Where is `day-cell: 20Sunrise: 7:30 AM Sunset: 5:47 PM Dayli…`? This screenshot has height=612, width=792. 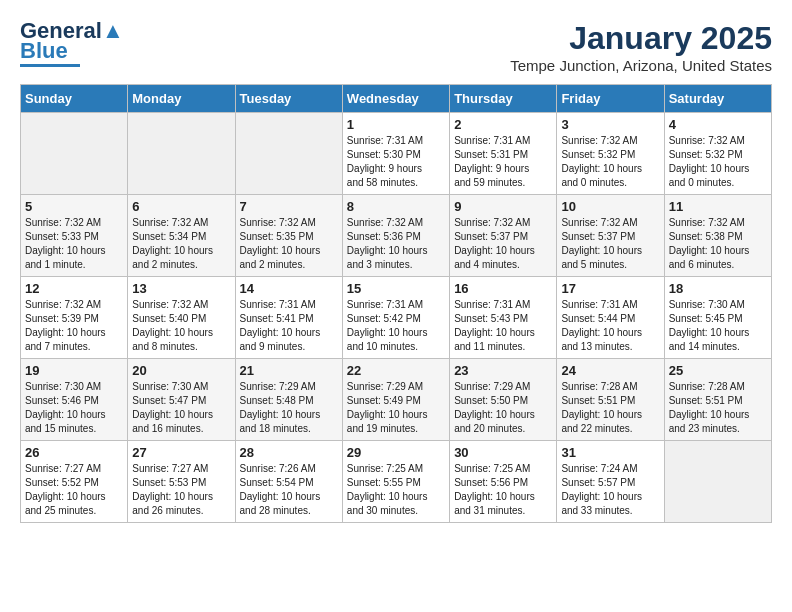
day-cell: 20Sunrise: 7:30 AM Sunset: 5:47 PM Dayli… is located at coordinates (182, 400).